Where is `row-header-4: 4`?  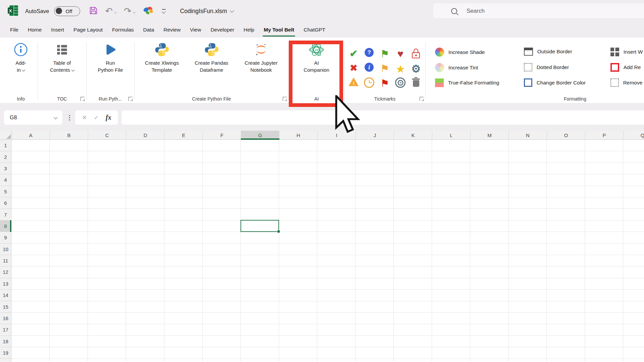
row-header-4: 4 is located at coordinates (5, 180).